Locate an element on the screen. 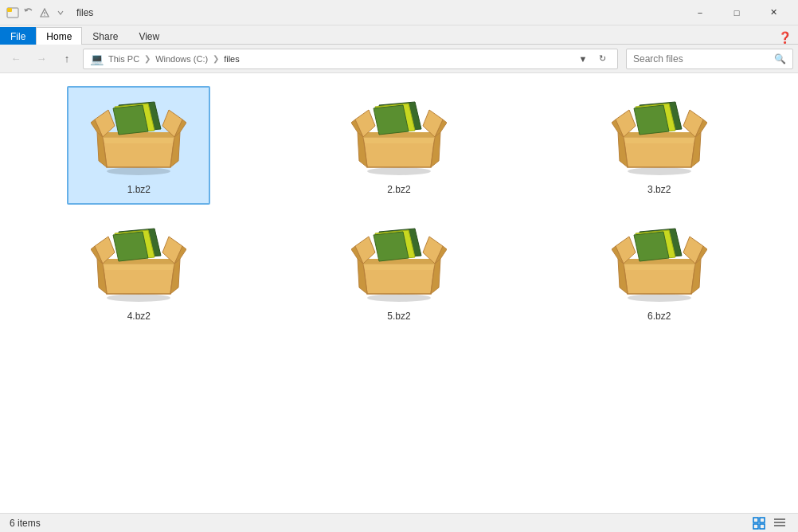 The height and width of the screenshot is (532, 798). undo-icon is located at coordinates (29, 13).